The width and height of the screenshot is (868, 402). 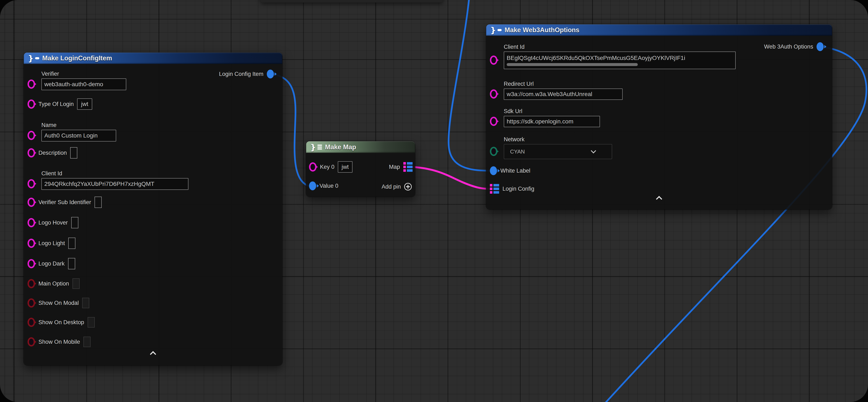 What do you see at coordinates (552, 121) in the screenshot?
I see `sdk-url-input: https://sdk.openlogin.com` at bounding box center [552, 121].